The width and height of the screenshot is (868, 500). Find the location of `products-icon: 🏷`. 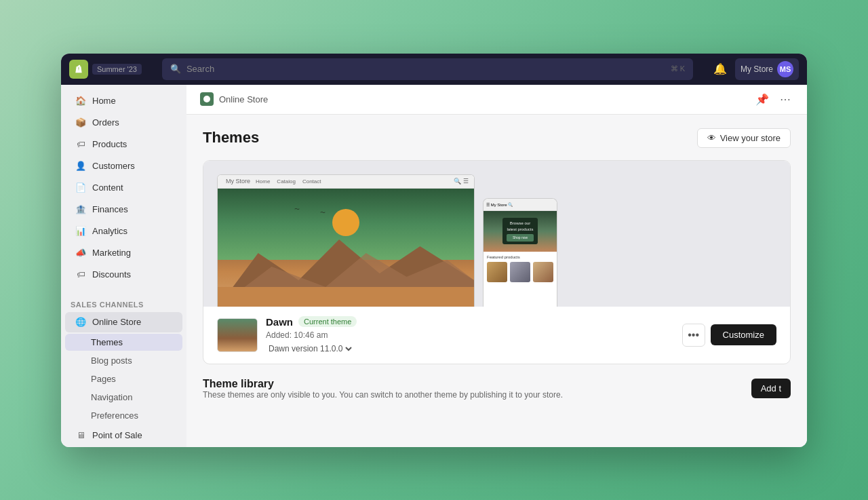

products-icon: 🏷 is located at coordinates (81, 145).